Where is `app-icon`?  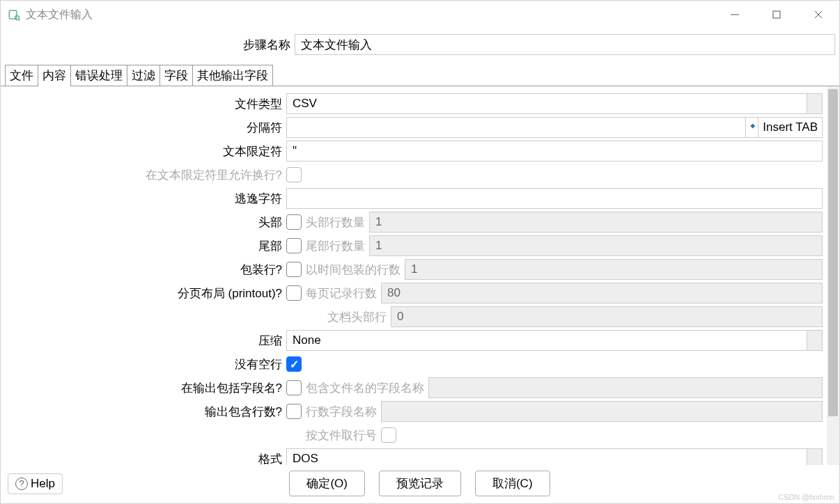
app-icon is located at coordinates (14, 15).